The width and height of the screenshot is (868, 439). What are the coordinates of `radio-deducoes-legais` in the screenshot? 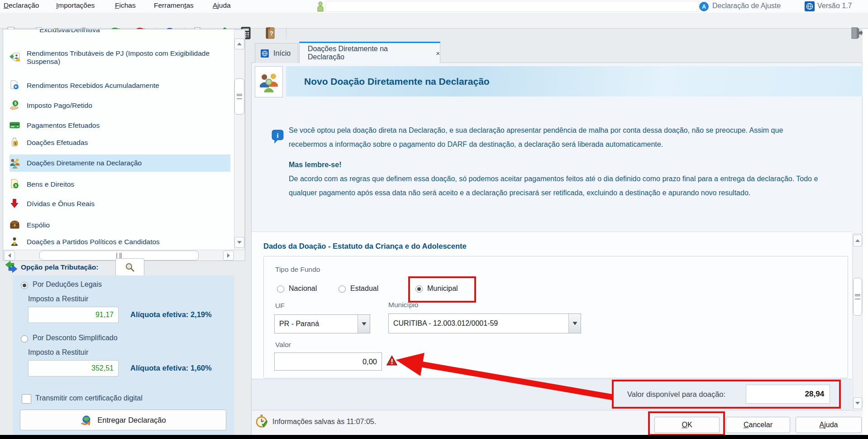 It's located at (24, 285).